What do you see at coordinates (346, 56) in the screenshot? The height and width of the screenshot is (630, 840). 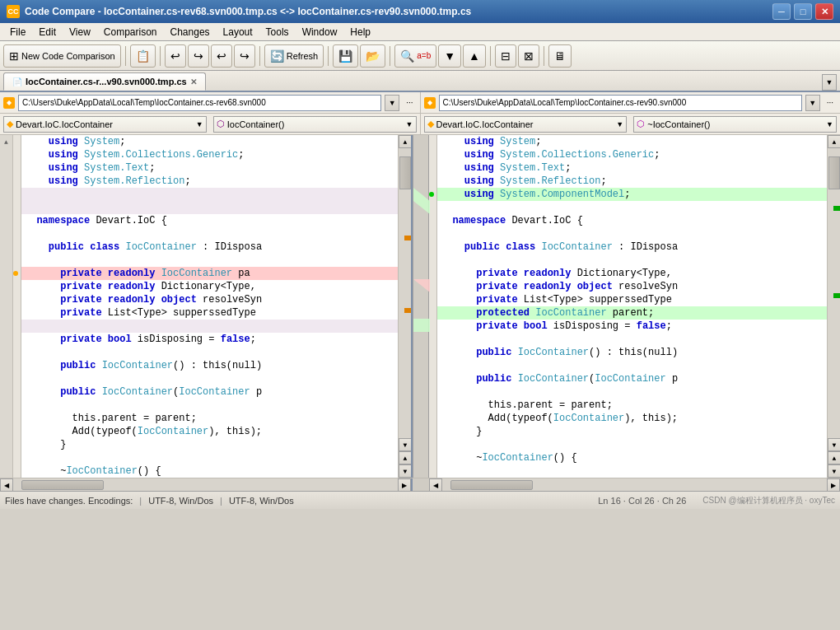 I see `save-button: 💾` at bounding box center [346, 56].